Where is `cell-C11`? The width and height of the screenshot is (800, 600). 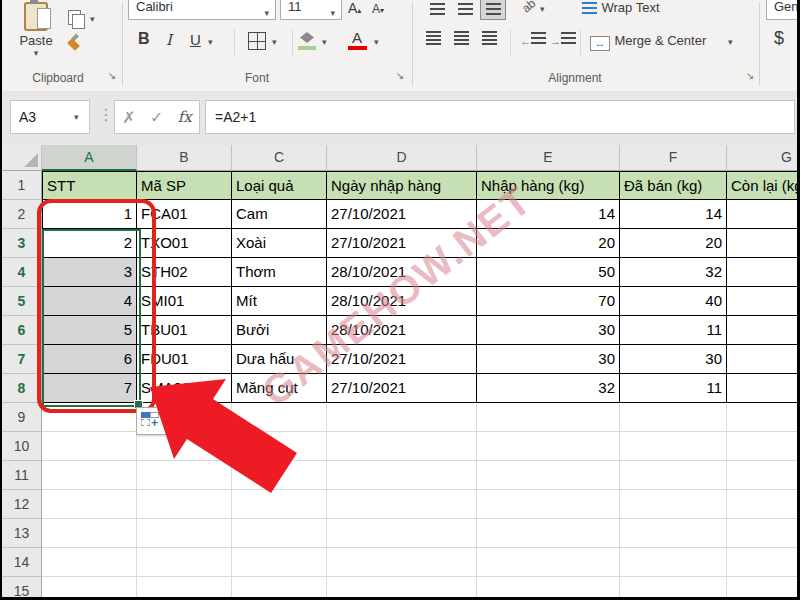
cell-C11 is located at coordinates (280, 476).